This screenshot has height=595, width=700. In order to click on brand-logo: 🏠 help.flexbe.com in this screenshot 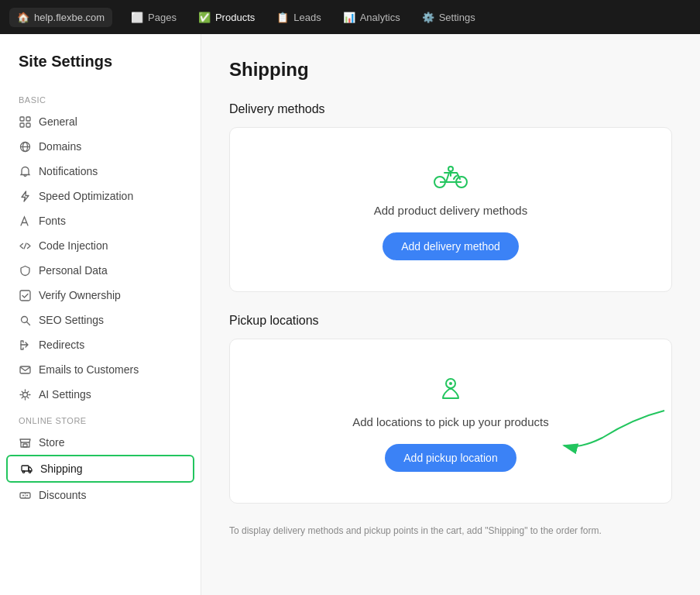, I will do `click(60, 17)`.